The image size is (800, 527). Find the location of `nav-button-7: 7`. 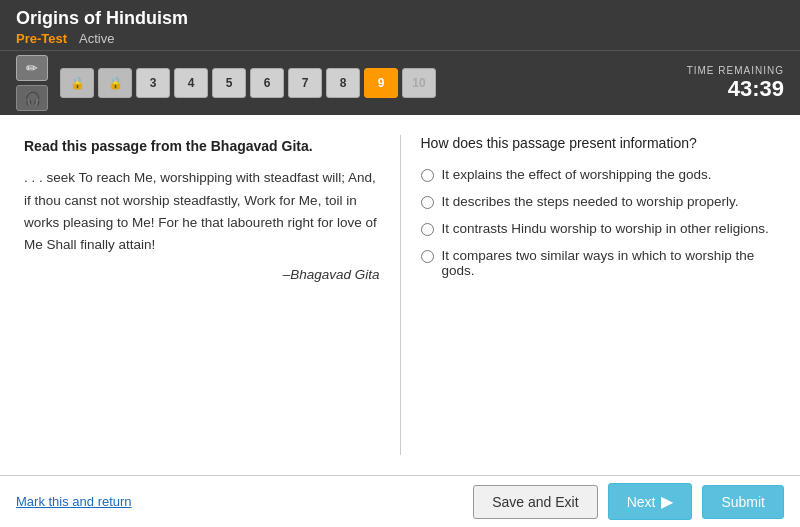

nav-button-7: 7 is located at coordinates (305, 83).